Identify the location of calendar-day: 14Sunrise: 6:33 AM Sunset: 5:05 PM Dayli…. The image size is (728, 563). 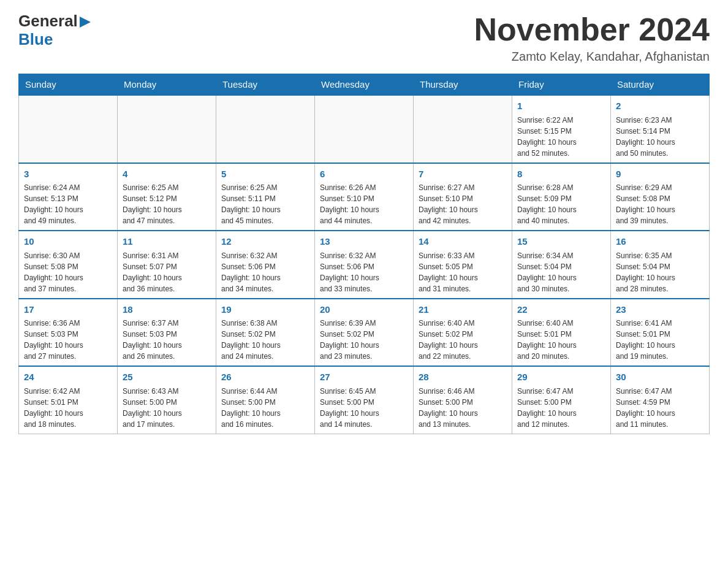
(463, 265).